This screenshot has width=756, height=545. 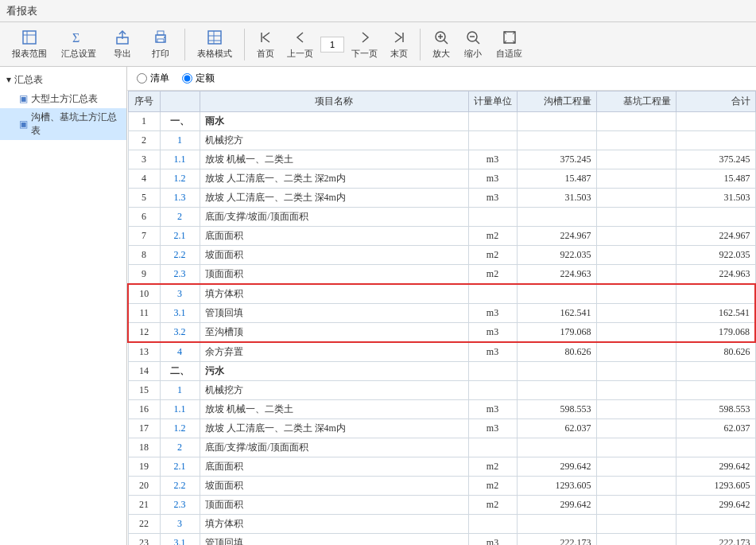 What do you see at coordinates (442, 352) in the screenshot?
I see `table-row: 134余方弃置m380.62680.626` at bounding box center [442, 352].